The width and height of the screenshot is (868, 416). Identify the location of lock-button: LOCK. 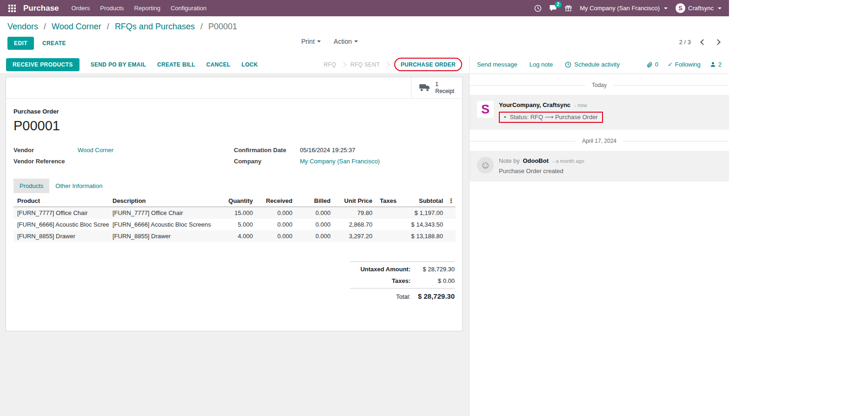
(250, 65).